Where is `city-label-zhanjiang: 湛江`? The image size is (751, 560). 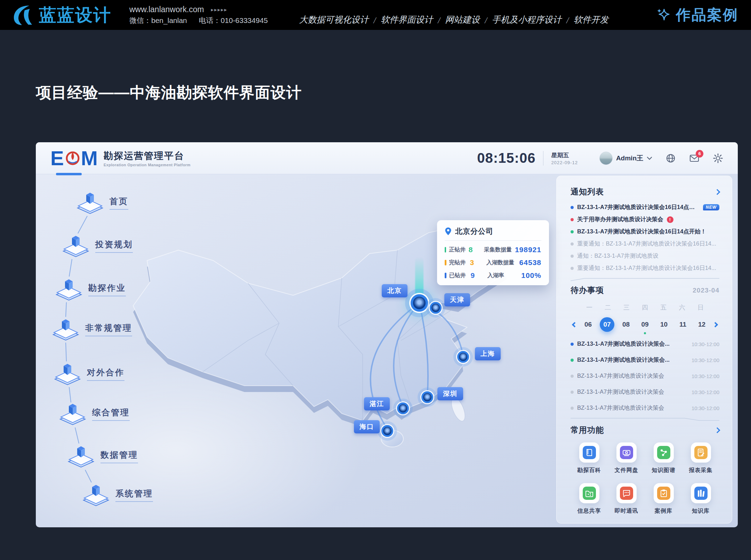
city-label-zhanjiang: 湛江 is located at coordinates (377, 404).